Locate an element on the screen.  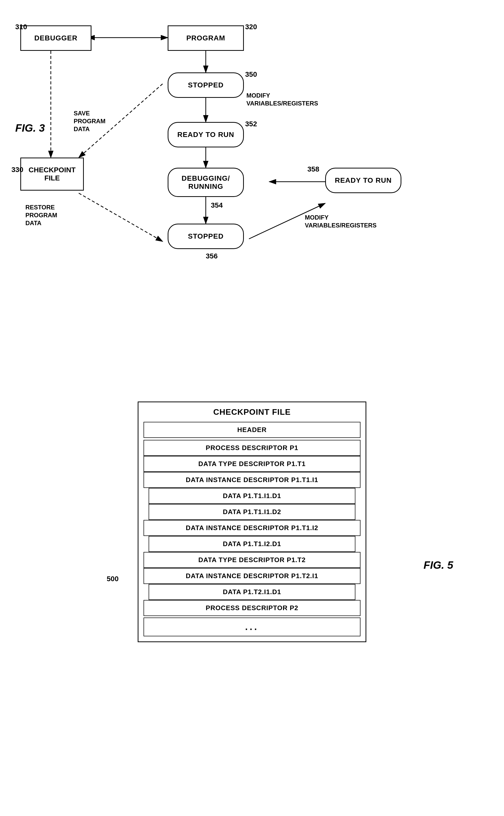
fig5-row-did-p1t1i2: DATA INSTANCE DESCRIPTOR P1.T1.I2 is located at coordinates (252, 528).